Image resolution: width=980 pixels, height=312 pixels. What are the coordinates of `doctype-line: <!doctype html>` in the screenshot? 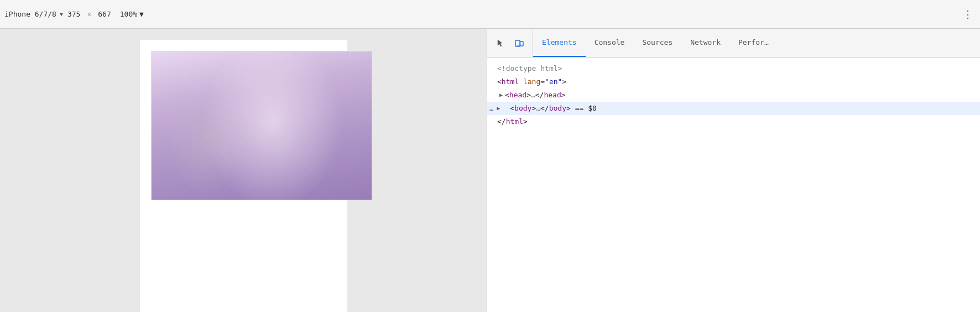 It's located at (733, 69).